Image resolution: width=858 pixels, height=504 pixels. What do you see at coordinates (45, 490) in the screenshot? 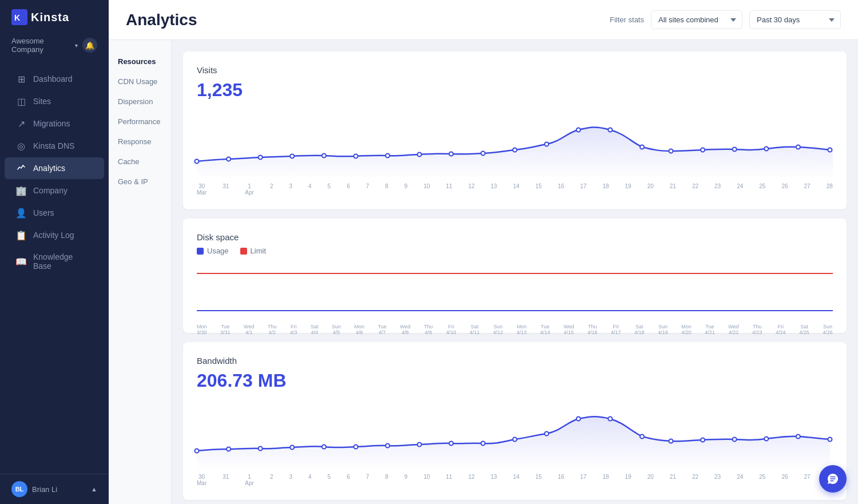
I see `user-name: Brian Li` at bounding box center [45, 490].